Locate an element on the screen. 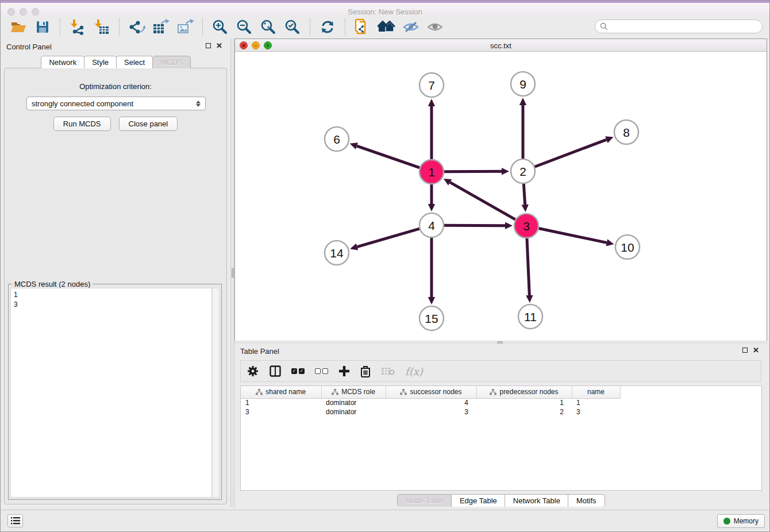 The height and width of the screenshot is (532, 770). zoom-out-button is located at coordinates (244, 27).